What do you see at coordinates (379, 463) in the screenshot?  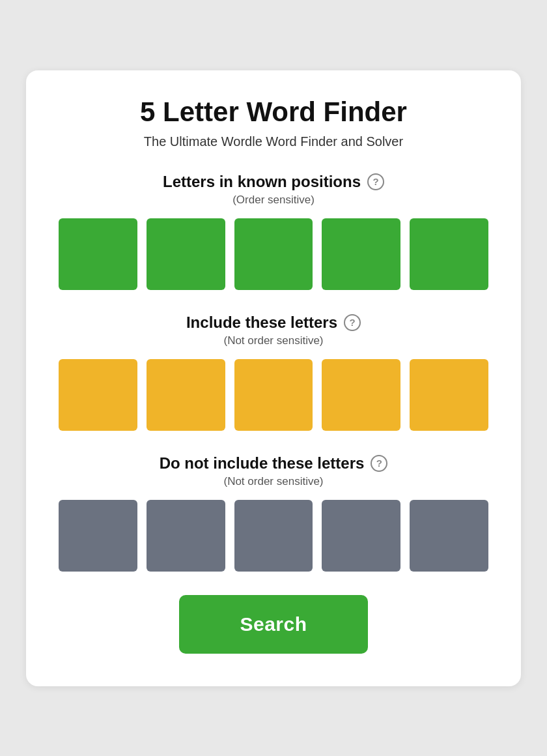 I see `gray-help-icon: ?` at bounding box center [379, 463].